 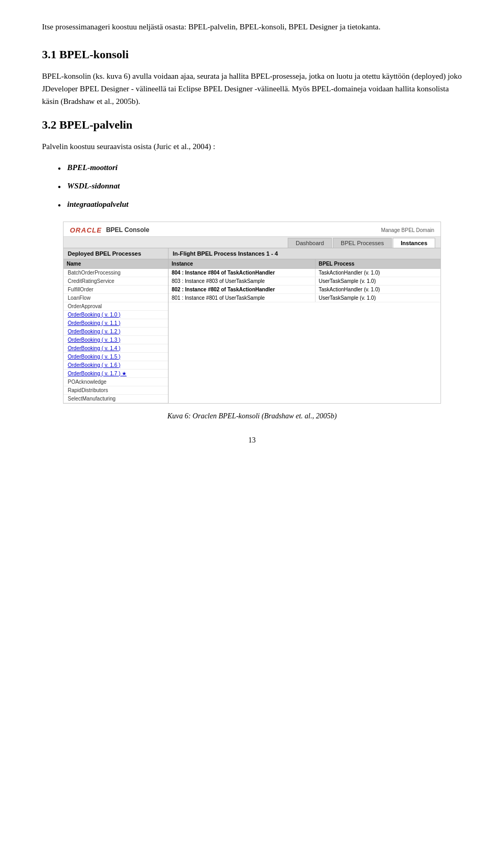 I want to click on name-col-header: Name, so click(x=116, y=264).